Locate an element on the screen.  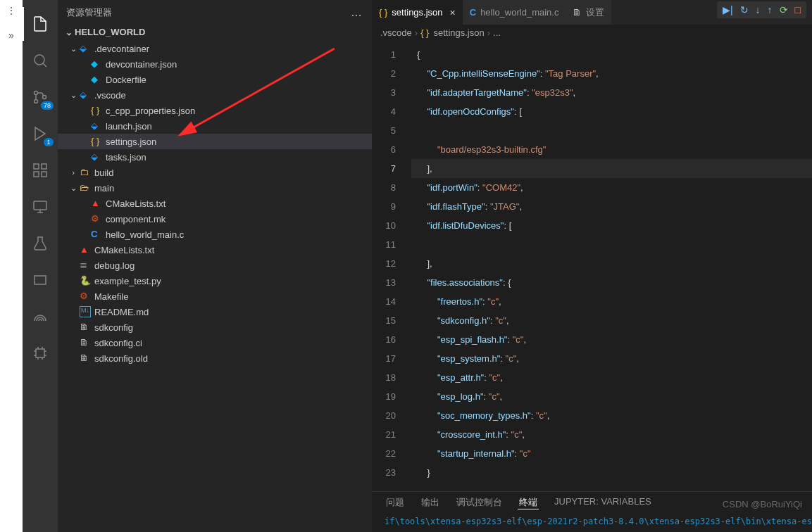
file-icon: 🗁 is located at coordinates (85, 188).